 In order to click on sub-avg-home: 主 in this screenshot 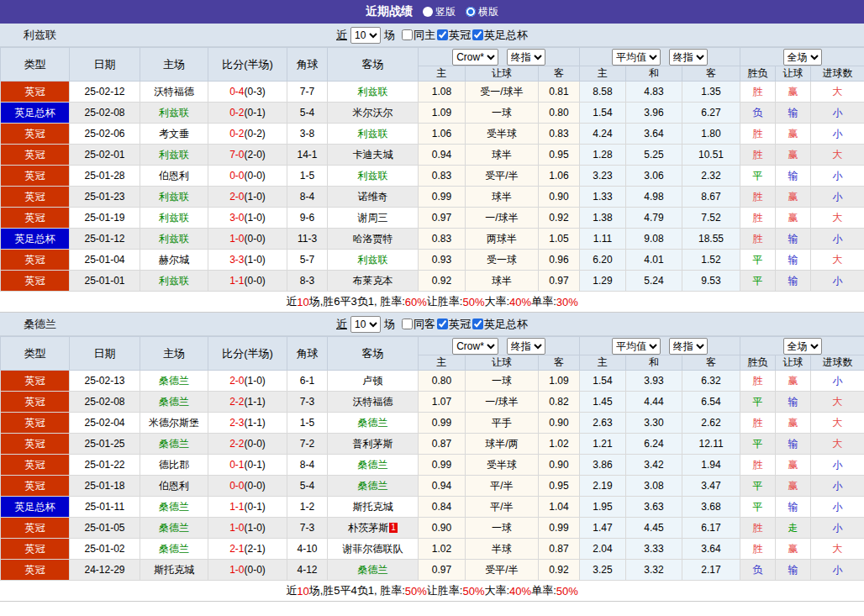, I will do `click(603, 363)`.